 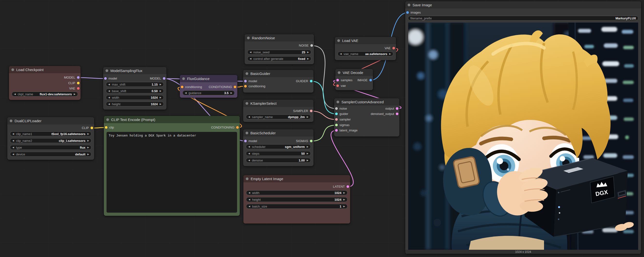 What do you see at coordinates (172, 172) in the screenshot?
I see `prompt-textarea: Toy Jensen holding a DGX Spark in a data…` at bounding box center [172, 172].